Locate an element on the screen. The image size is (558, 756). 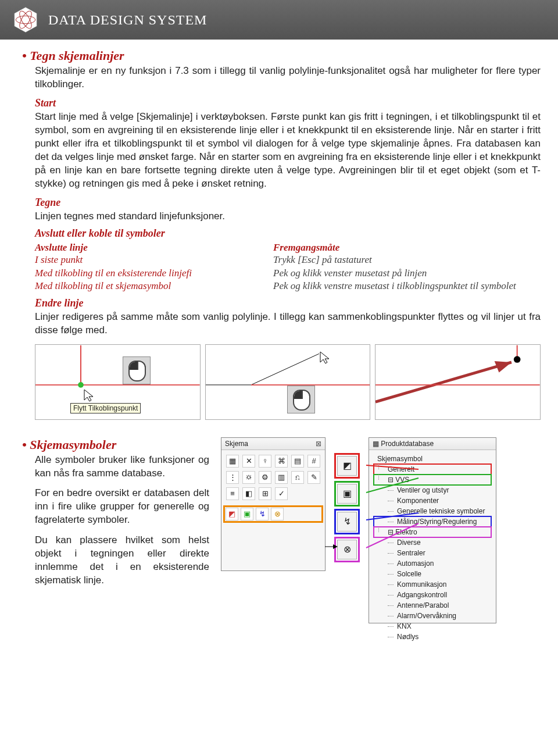
arrow-right-icon is located at coordinates (331, 547).